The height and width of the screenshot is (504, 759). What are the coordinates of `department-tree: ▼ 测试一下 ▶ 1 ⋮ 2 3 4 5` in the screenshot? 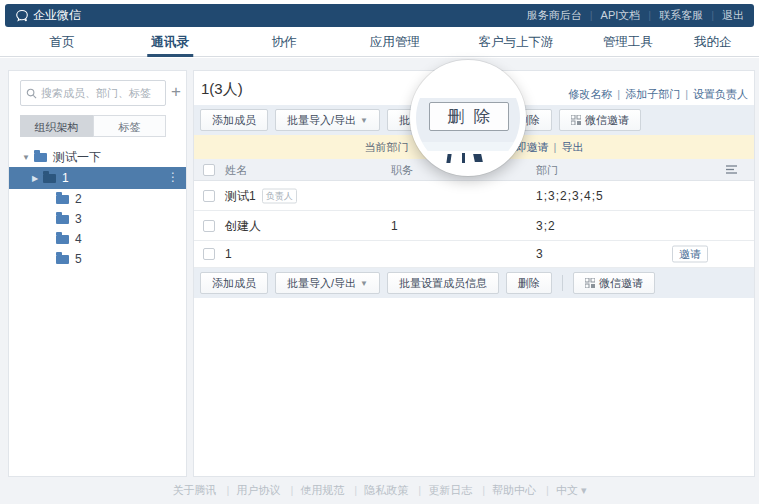 It's located at (98, 208).